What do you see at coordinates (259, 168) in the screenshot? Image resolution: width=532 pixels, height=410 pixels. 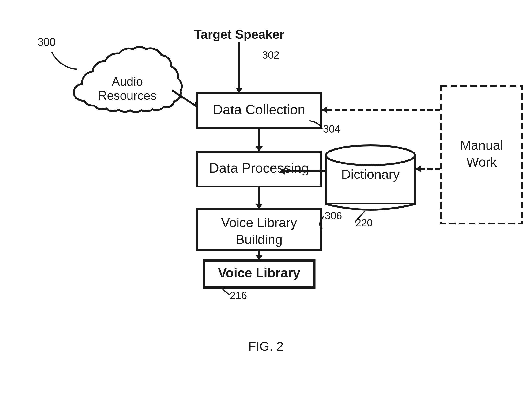 I see `data-processing-text: Data Processing` at bounding box center [259, 168].